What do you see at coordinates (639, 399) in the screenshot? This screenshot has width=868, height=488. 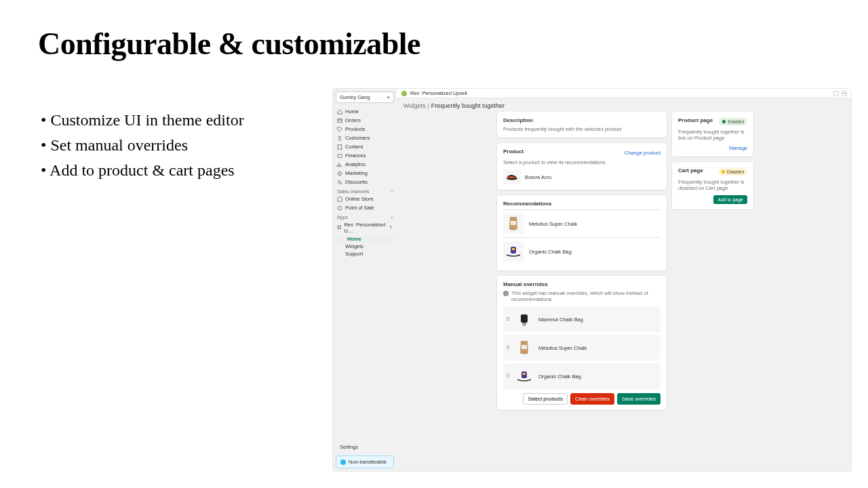 I see `save-overrides-button: Save overrides` at bounding box center [639, 399].